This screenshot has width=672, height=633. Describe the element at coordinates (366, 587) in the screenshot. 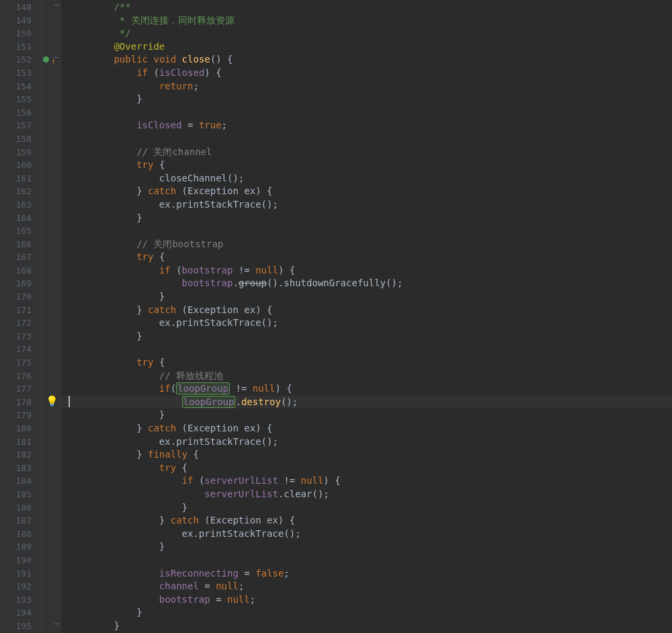

I see `code-line: channel = null;` at that location.